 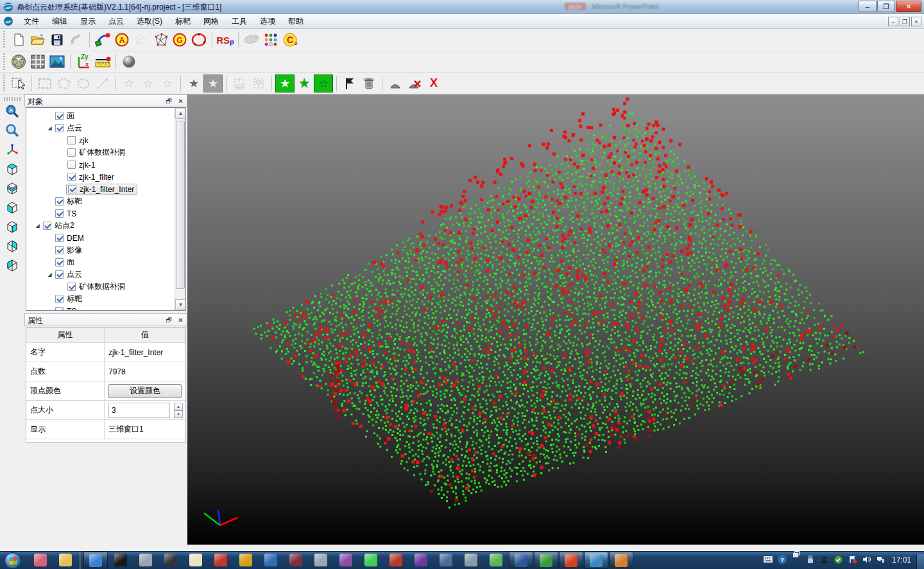 What do you see at coordinates (106, 299) in the screenshot?
I see `tree-item: 标靶` at bounding box center [106, 299].